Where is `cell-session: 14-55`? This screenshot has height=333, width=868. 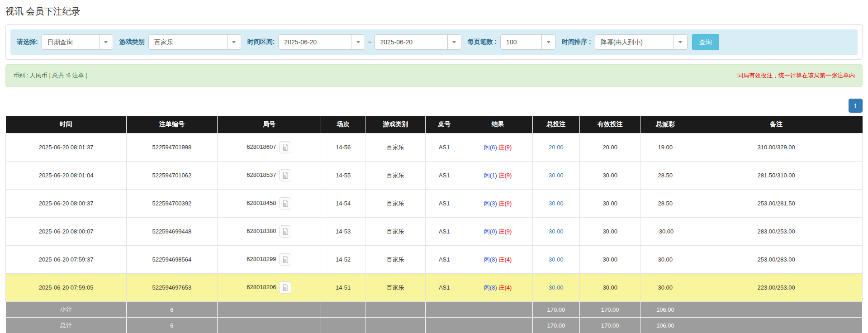
cell-session: 14-55 is located at coordinates (343, 176).